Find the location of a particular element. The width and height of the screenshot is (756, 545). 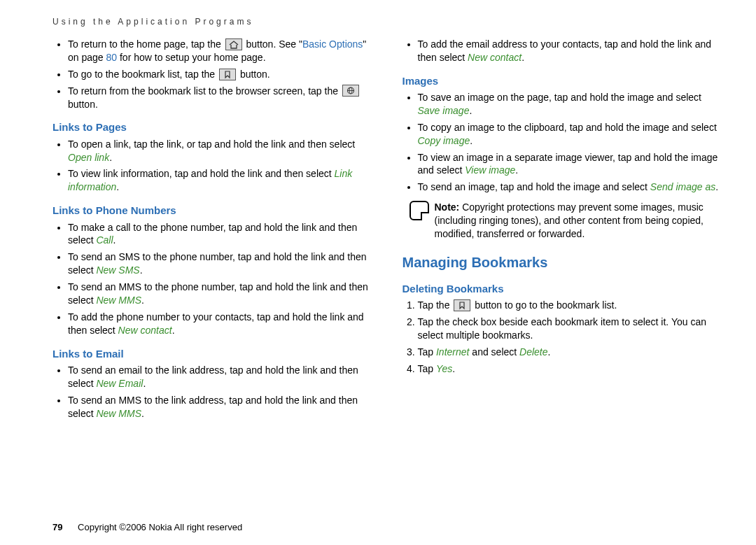

text: To return from the bookmark list to the … is located at coordinates (204, 91).